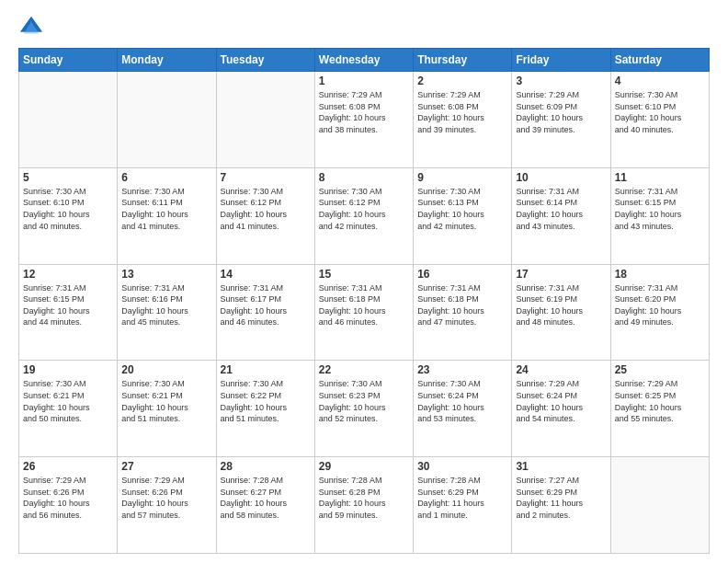 This screenshot has width=728, height=563. What do you see at coordinates (265, 215) in the screenshot?
I see `calendar-cell: 7Sunrise: 7:30 AM Sunset: 6:12 PM Daylig…` at bounding box center [265, 215].